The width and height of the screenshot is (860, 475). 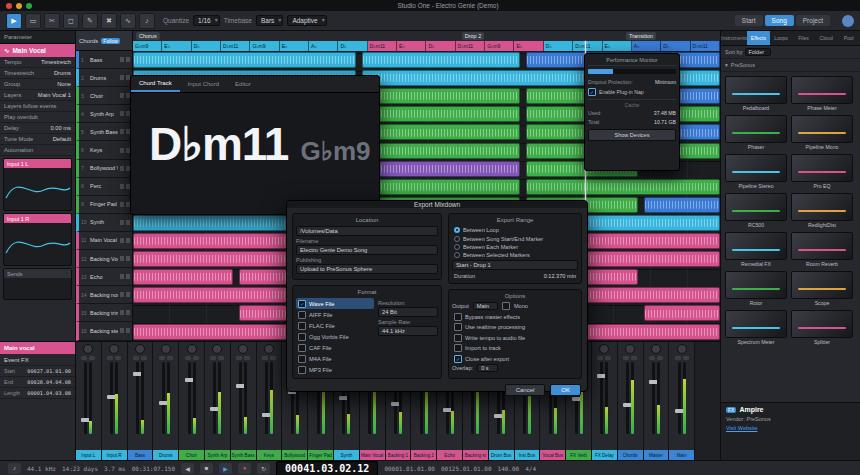 I want to click on mute-tool: ✖, so click(x=109, y=21).